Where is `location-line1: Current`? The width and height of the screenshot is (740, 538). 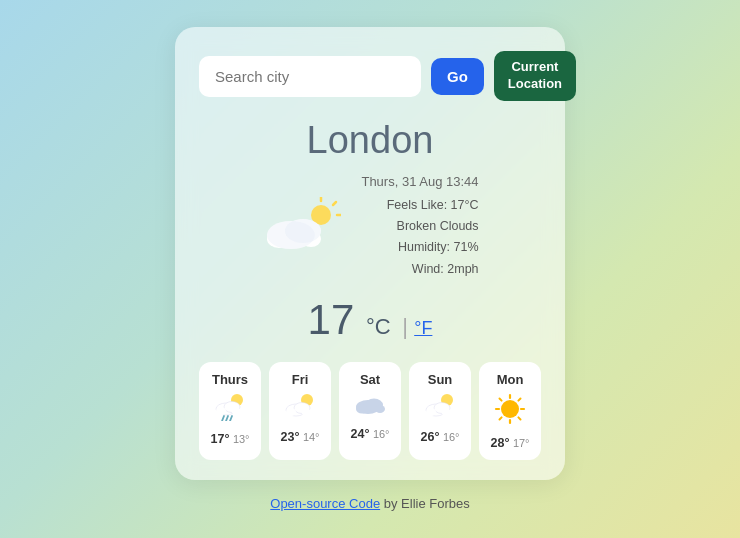 location-line1: Current is located at coordinates (534, 66).